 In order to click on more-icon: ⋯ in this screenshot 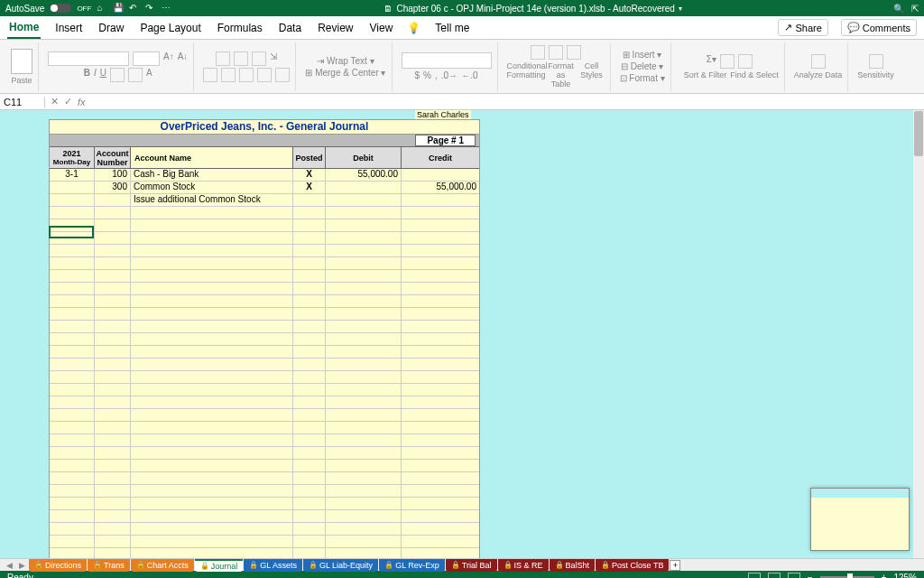, I will do `click(167, 8)`.